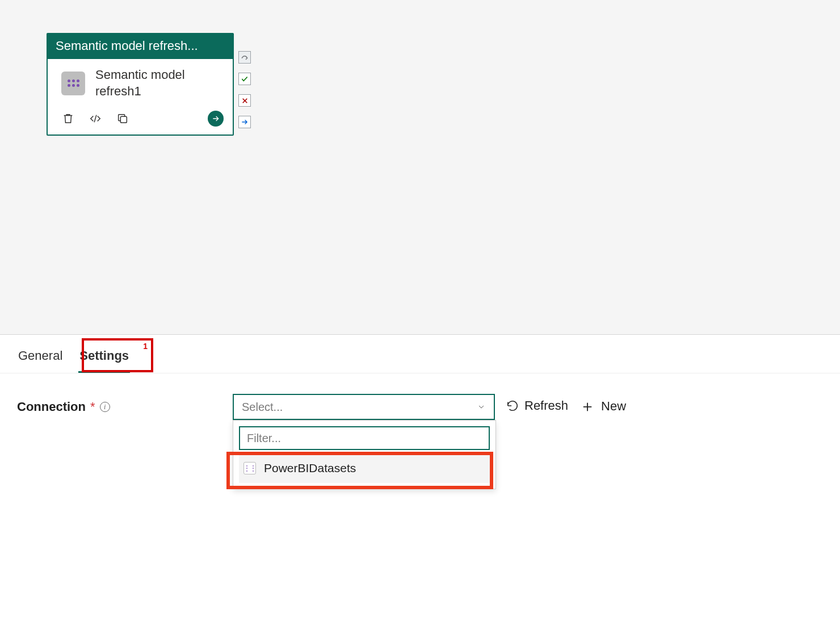 Image resolution: width=840 pixels, height=622 pixels. Describe the element at coordinates (364, 407) in the screenshot. I see `connection-select: Select...` at that location.